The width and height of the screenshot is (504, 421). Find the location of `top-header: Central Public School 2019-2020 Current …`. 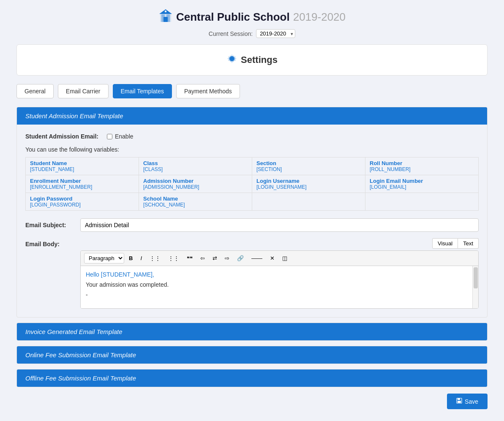

top-header: Central Public School 2019-2020 Current … is located at coordinates (252, 22).